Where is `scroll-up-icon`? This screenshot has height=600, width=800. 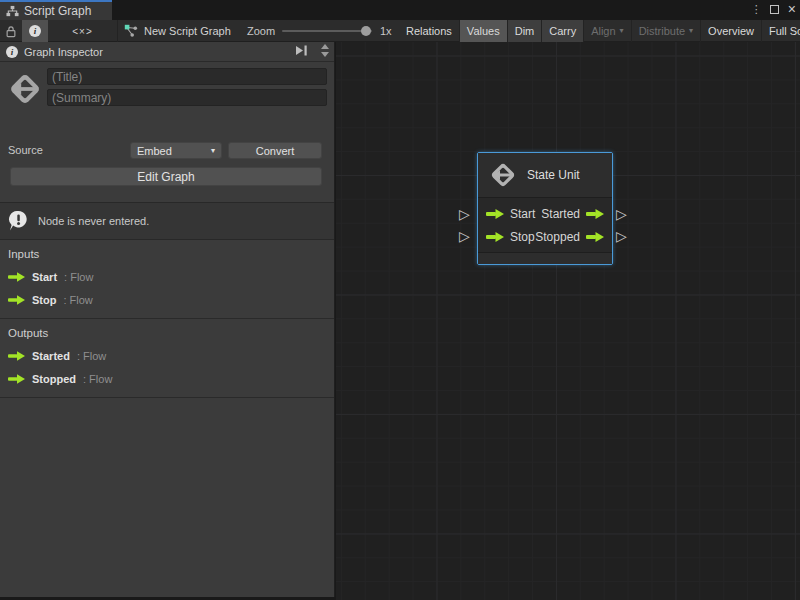 scroll-up-icon is located at coordinates (325, 46).